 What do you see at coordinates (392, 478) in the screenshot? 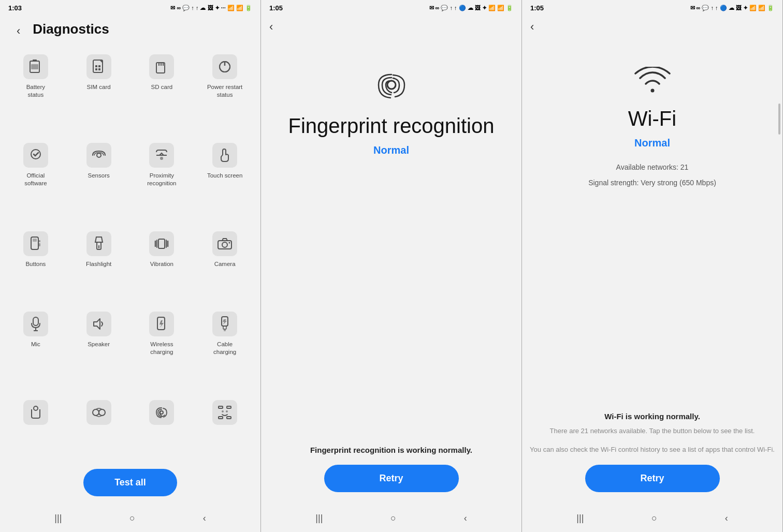
I see `retry-button-2: Retry` at bounding box center [392, 478].